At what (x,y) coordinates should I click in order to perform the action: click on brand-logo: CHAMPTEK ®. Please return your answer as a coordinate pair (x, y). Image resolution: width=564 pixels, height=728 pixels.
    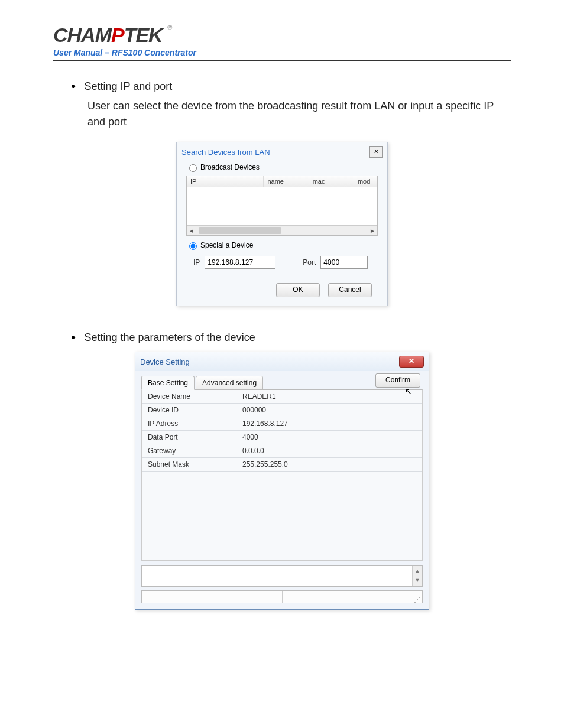
    Looking at the image, I should click on (282, 35).